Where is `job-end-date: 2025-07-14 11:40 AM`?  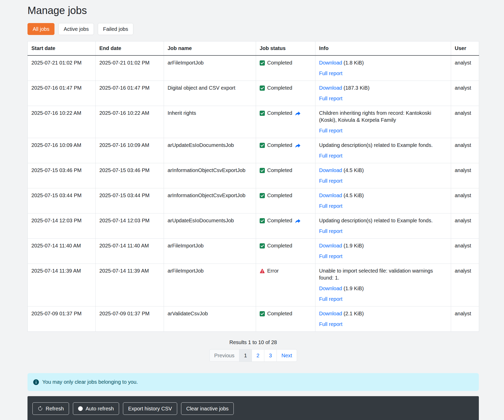 job-end-date: 2025-07-14 11:40 AM is located at coordinates (130, 251).